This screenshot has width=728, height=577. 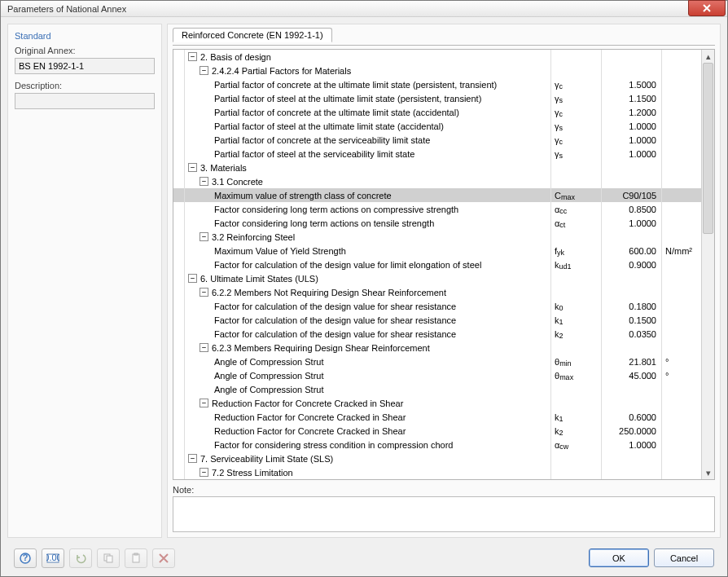 I want to click on row-value: 0.6000, so click(x=632, y=417).